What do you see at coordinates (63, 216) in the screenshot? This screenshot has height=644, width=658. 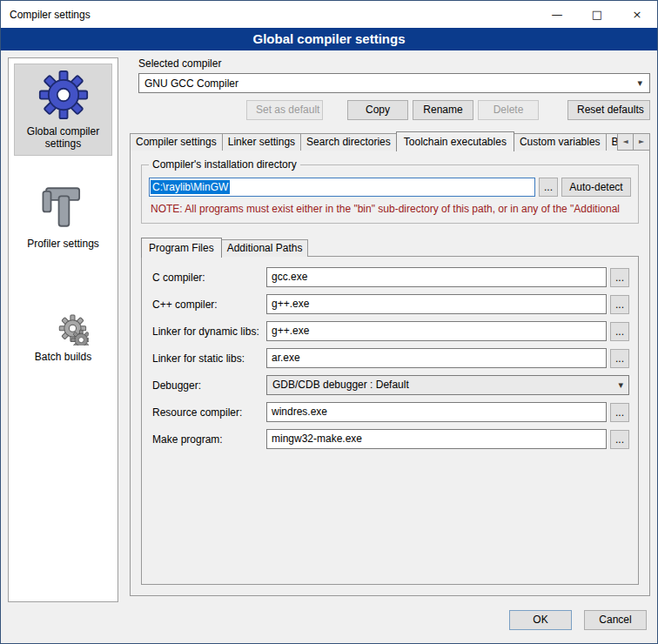 I see `sidebar-item-profiler-settings: Profiler settings` at bounding box center [63, 216].